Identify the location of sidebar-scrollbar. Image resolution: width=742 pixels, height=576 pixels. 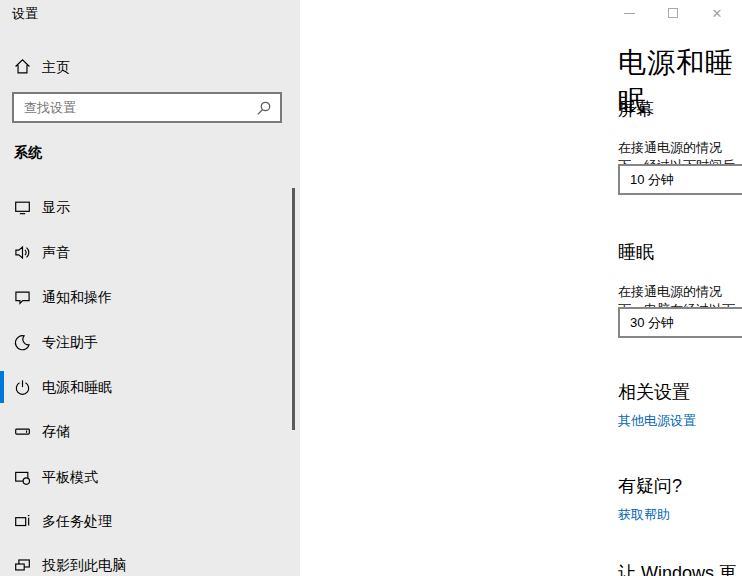
(294, 309).